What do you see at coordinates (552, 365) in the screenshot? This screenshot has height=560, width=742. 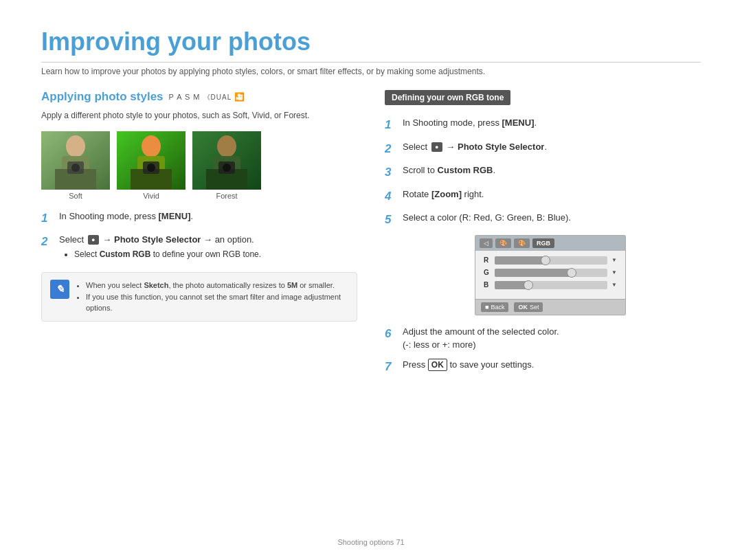 I see `right-step-text-7: Press OK to save your settings.` at bounding box center [552, 365].